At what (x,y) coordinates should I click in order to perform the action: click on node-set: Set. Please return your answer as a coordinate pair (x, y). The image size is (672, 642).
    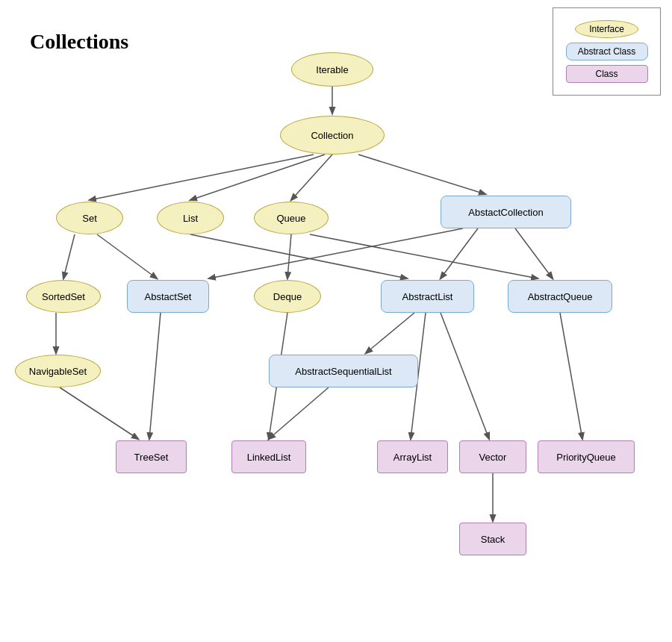
    Looking at the image, I should click on (90, 218).